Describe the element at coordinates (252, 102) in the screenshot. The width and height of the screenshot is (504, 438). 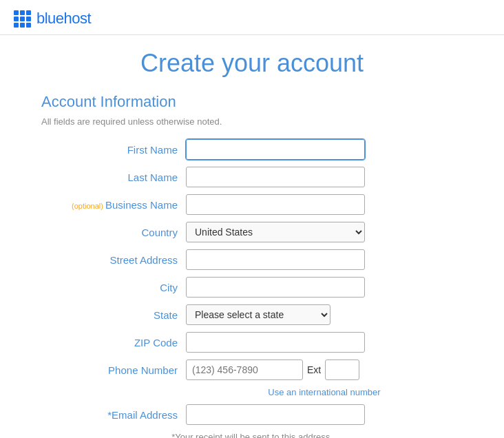
I see `section-title: Account Information` at that location.